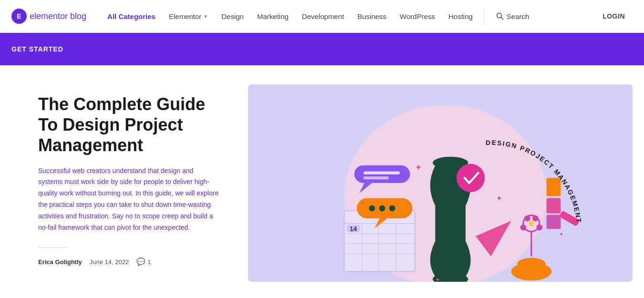 This screenshot has width=644, height=298. Describe the element at coordinates (372, 16) in the screenshot. I see `nav-item-business: Business` at that location.